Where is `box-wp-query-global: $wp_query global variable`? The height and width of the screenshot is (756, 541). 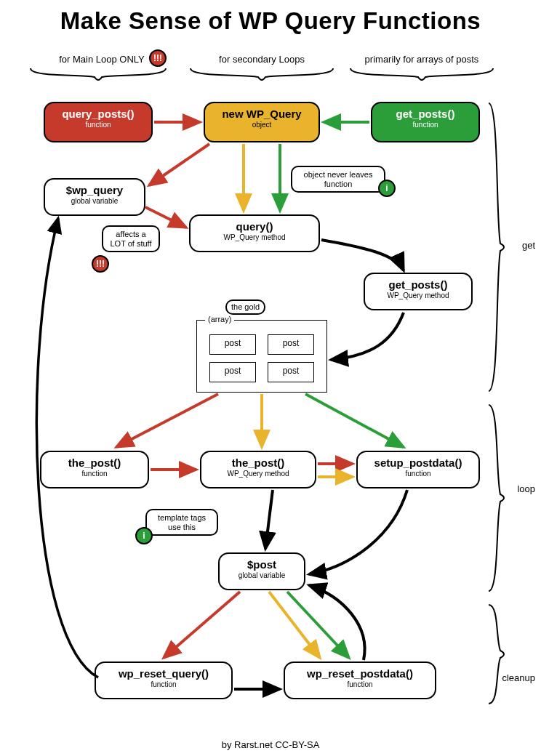
box-wp-query-global: $wp_query global variable is located at coordinates (95, 197).